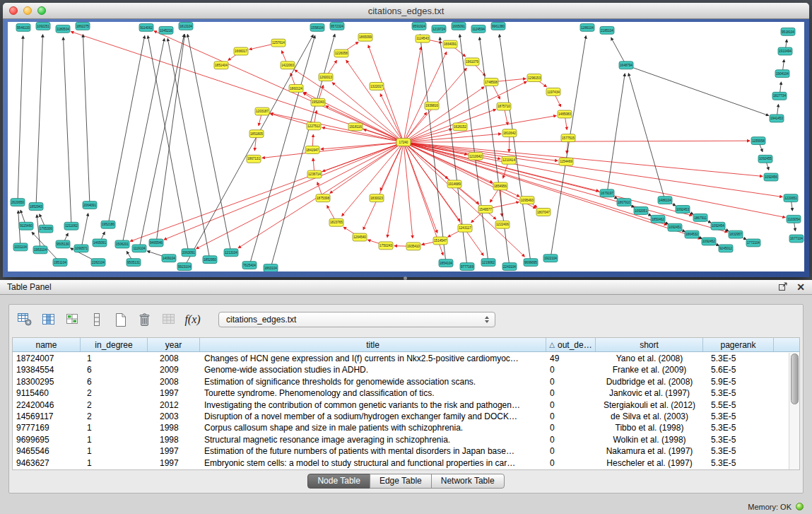 This screenshot has height=514, width=812. I want to click on cell-name: 9465546, so click(47, 451).